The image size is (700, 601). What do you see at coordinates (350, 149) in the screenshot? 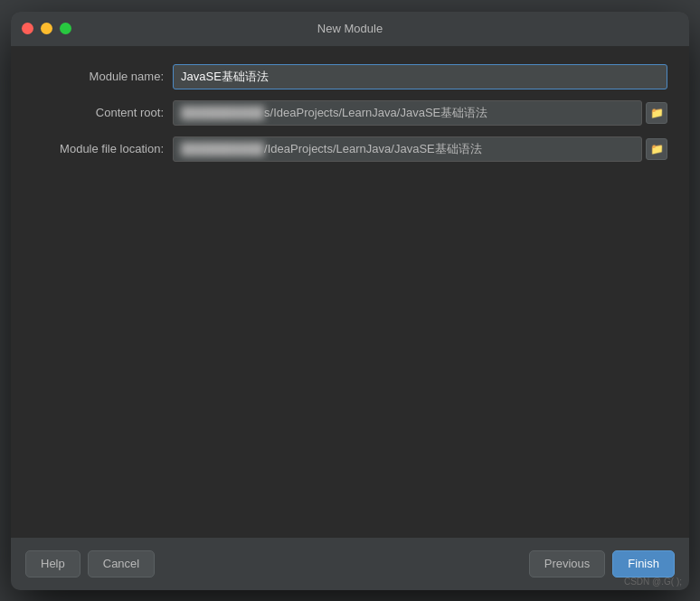
I see `module-file-row: Module file location: ██████████ /IdeaPr…` at bounding box center [350, 149].